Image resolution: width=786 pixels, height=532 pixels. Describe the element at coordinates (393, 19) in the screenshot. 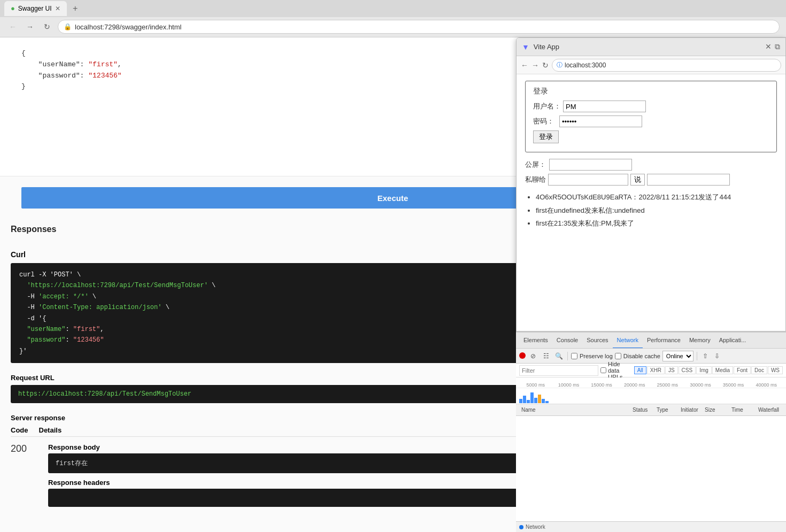

I see `browser-chrome: ● Swagger UI ✕ + ← → ↻ 🔒 localhost:7298/…` at that location.